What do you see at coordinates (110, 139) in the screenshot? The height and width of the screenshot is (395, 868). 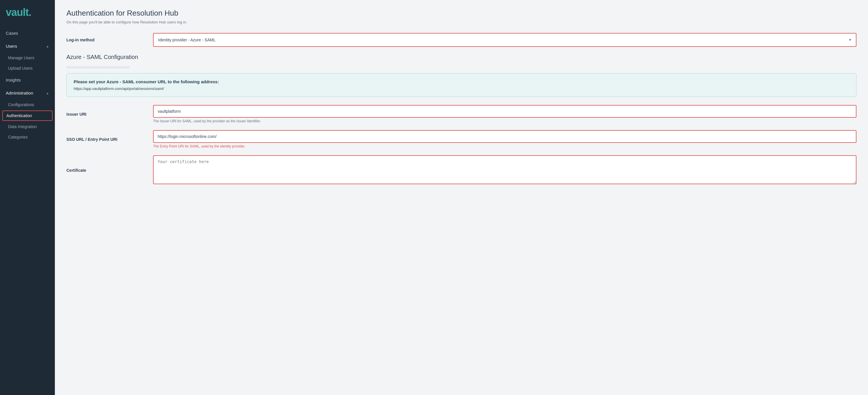 I see `sso-url-label: SSO URL / Entry Point URI` at bounding box center [110, 139].